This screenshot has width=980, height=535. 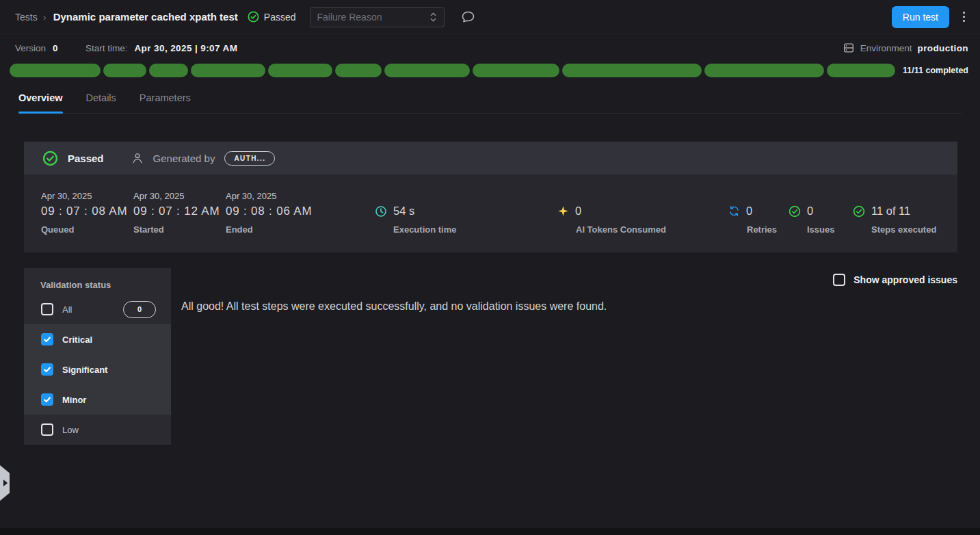 What do you see at coordinates (752, 220) in the screenshot?
I see `retries-metric: 0 Retries` at bounding box center [752, 220].